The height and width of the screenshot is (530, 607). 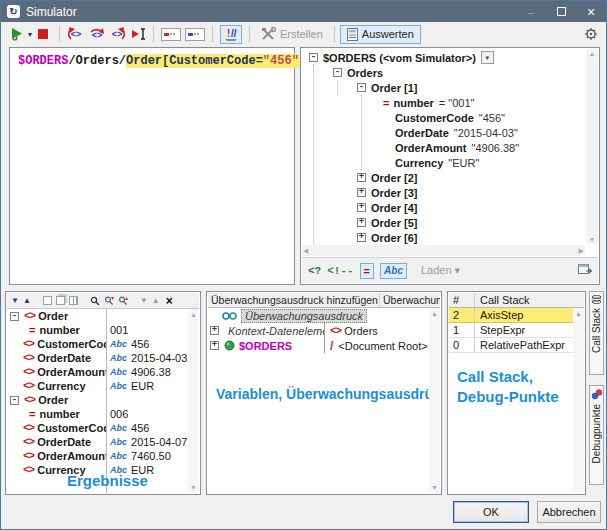 What do you see at coordinates (444, 208) in the screenshot?
I see `tree-row-order-collapsed: + Order [4]` at bounding box center [444, 208].